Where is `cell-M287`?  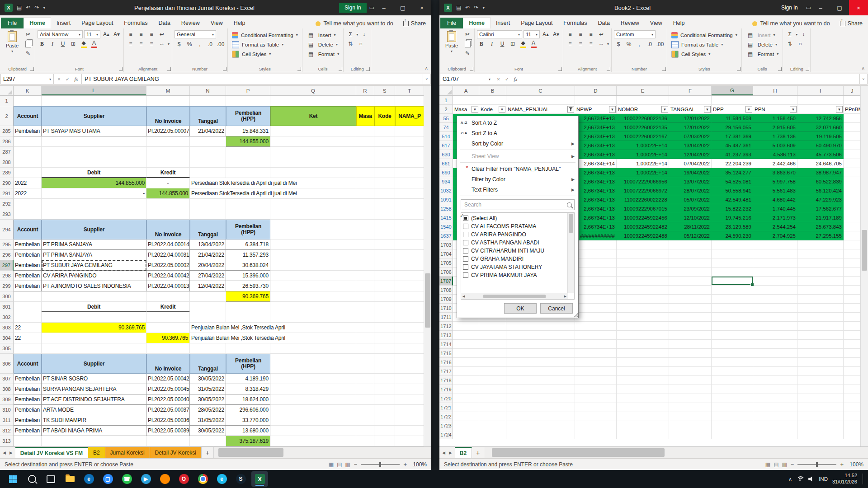
cell-M287 is located at coordinates (168, 152).